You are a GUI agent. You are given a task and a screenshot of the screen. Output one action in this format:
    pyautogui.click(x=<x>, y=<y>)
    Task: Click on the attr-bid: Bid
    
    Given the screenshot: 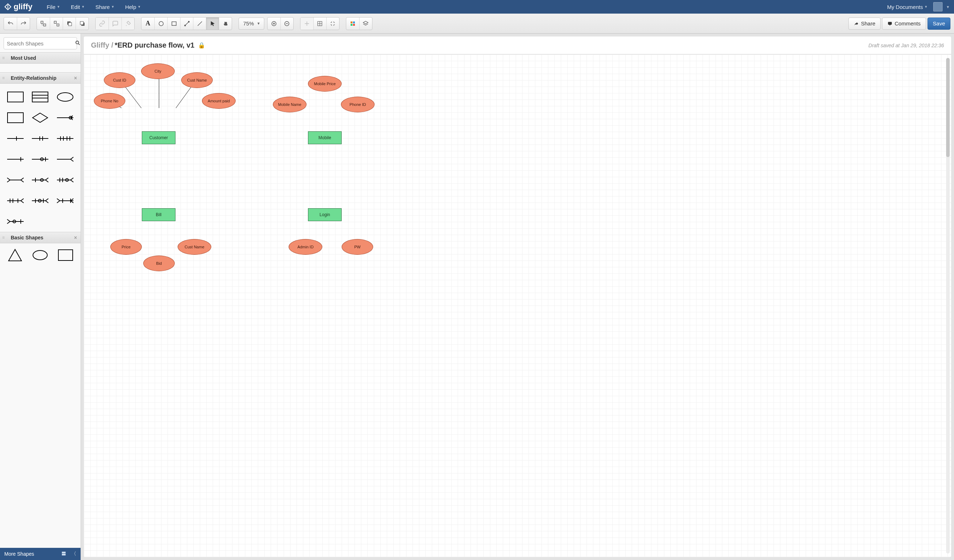 What is the action you would take?
    pyautogui.click(x=159, y=263)
    